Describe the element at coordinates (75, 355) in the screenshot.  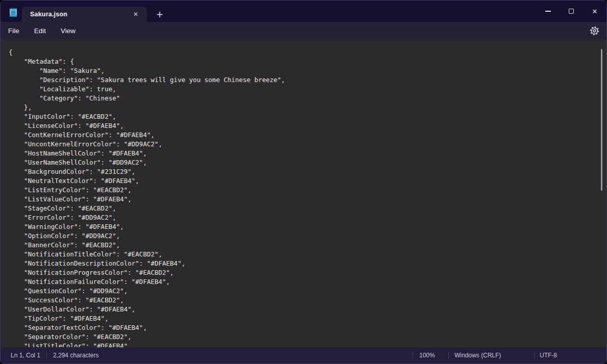
I see `character-count: 2,294 characters` at that location.